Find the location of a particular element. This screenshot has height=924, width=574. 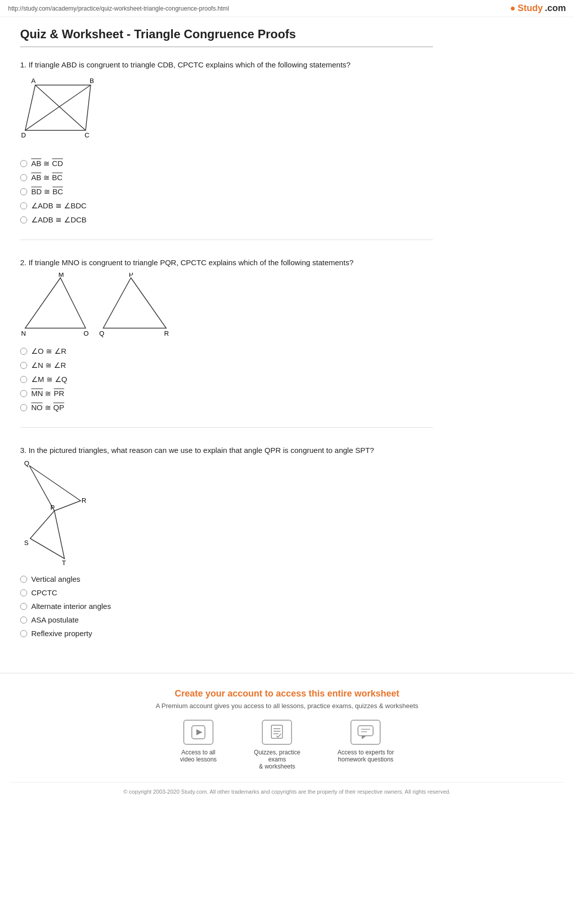

option-1-3: BD ≅ BC is located at coordinates (227, 192).